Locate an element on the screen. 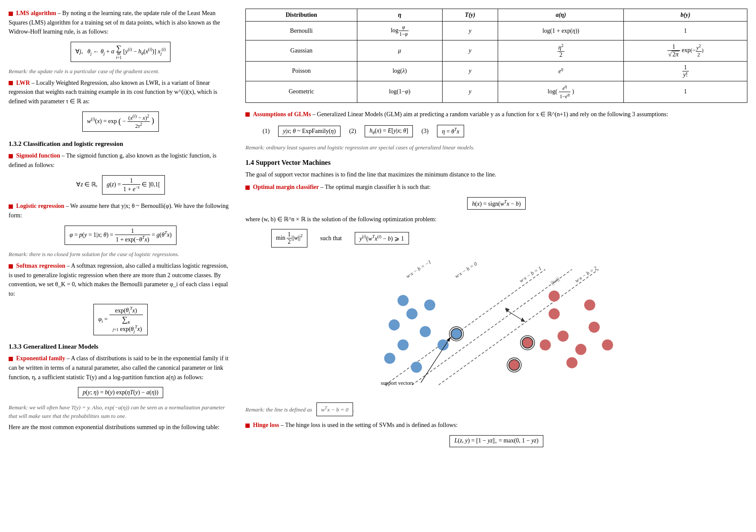 This screenshot has width=756, height=532. sigmoid-formula-container: ∀z ∈ ℝ, g(z) = 1 1 + e−z ∈ ]0,1[ is located at coordinates (121, 185).